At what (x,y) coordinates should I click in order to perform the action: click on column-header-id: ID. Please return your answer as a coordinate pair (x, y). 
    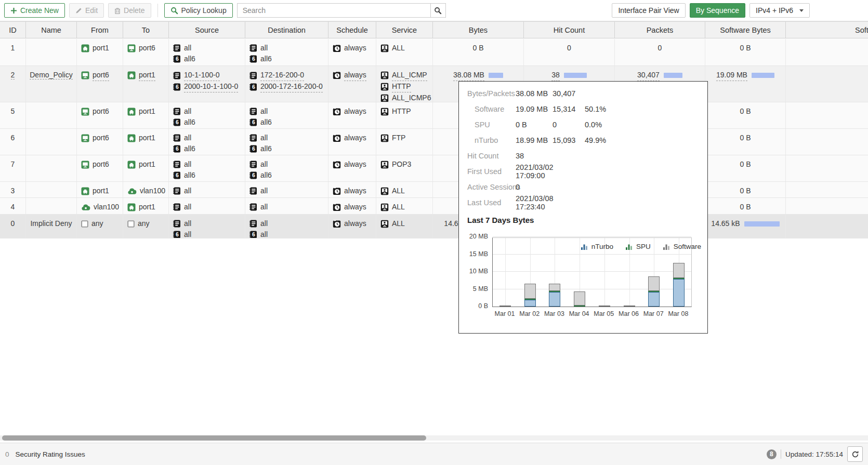
    Looking at the image, I should click on (13, 30).